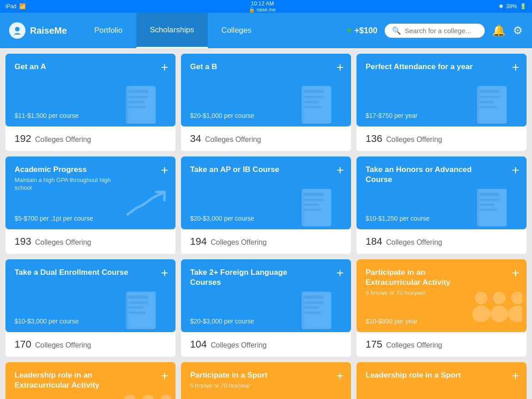 The image size is (532, 399). Describe the element at coordinates (442, 344) in the screenshot. I see `colleges-row: 175 Colleges Offering` at that location.